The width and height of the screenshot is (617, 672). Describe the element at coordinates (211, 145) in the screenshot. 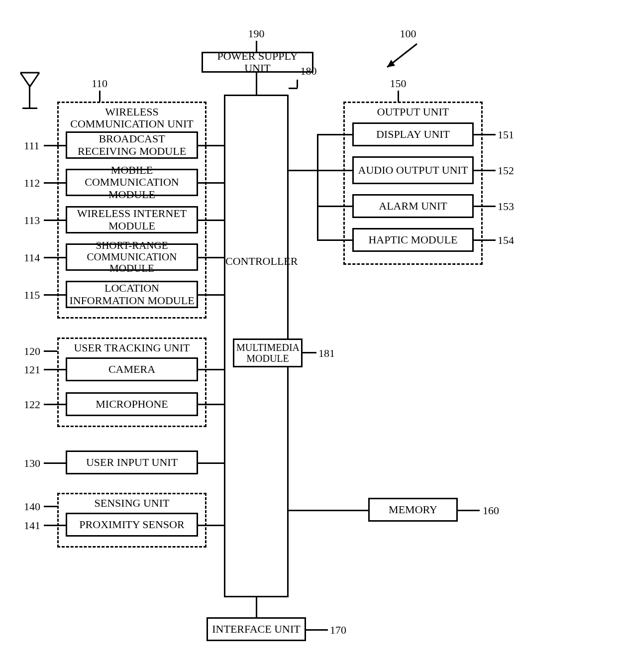

I see `connector-broadcast` at that location.